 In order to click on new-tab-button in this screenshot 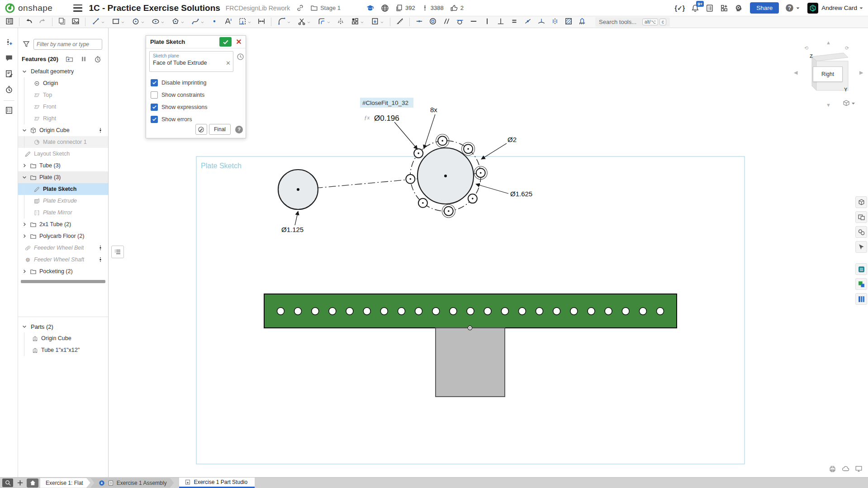, I will do `click(20, 483)`.